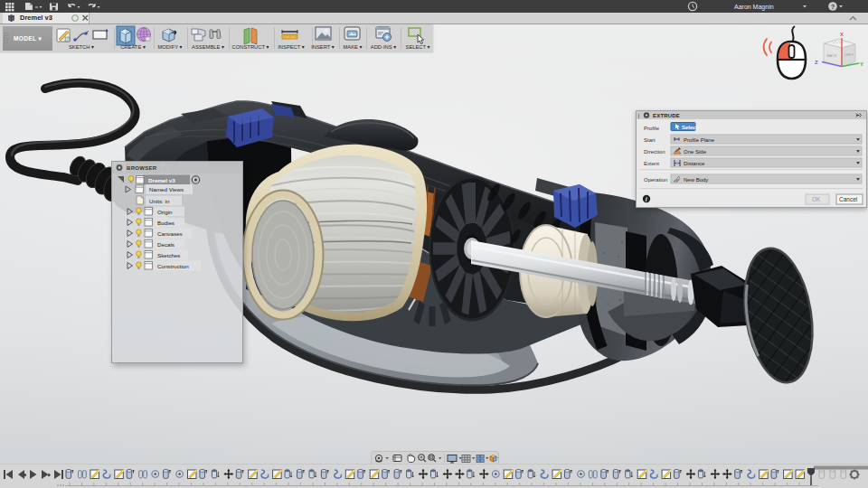 The height and width of the screenshot is (488, 868). I want to click on svg-text: ADD-INS ▾, so click(383, 47).